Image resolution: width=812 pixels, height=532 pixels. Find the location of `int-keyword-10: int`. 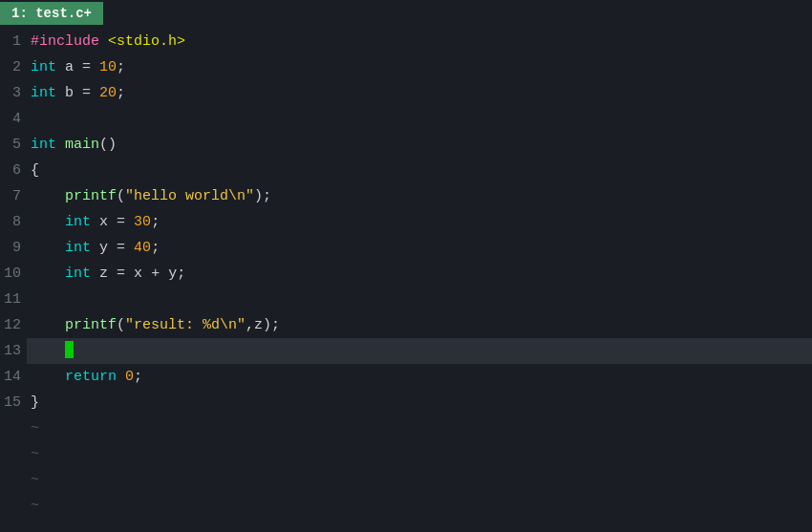

int-keyword-10: int is located at coordinates (78, 273).